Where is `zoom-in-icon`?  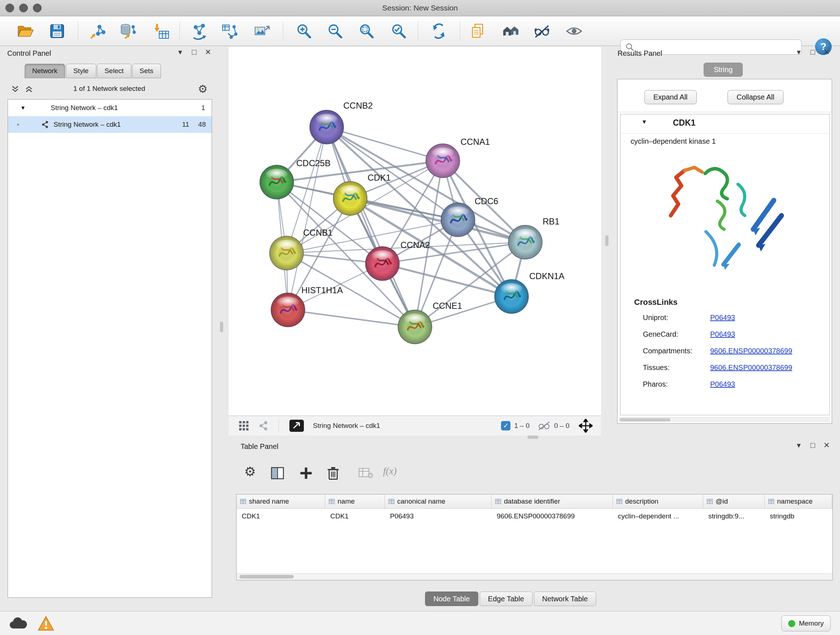
zoom-in-icon is located at coordinates (304, 31).